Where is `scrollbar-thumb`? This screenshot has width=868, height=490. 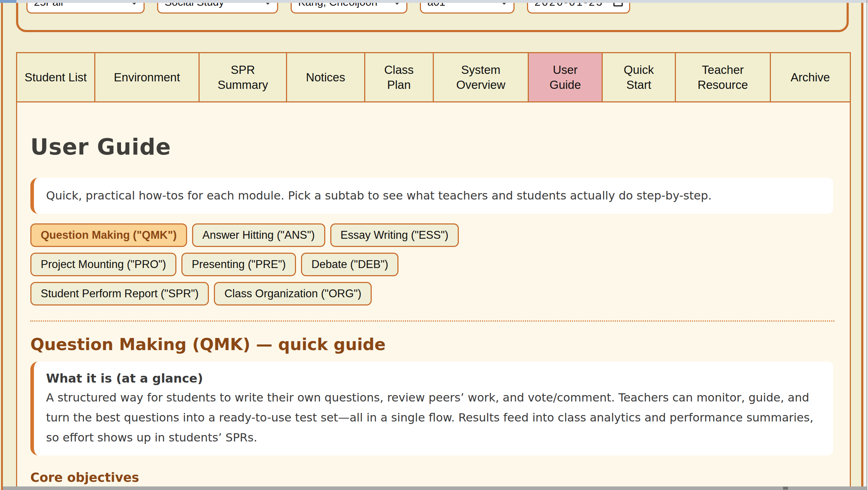
scrollbar-thumb is located at coordinates (786, 488).